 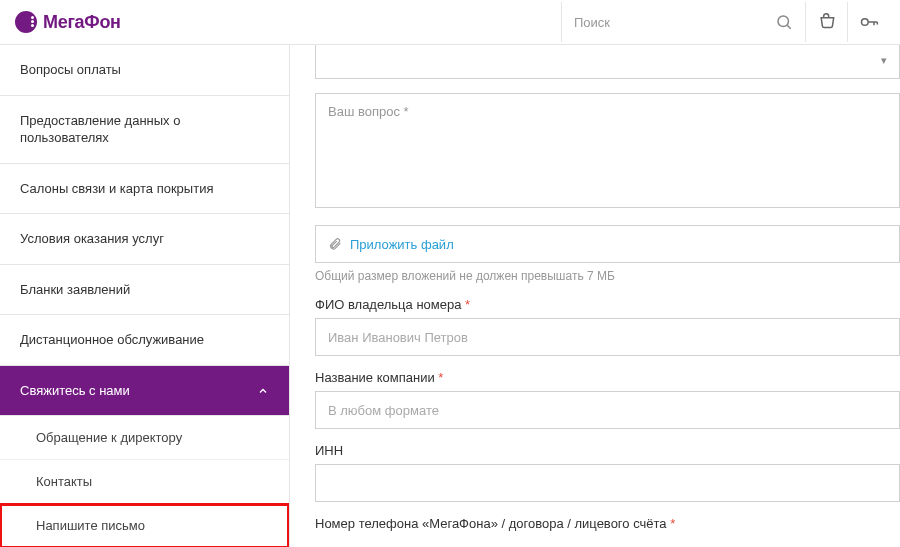 I want to click on sidebar-item-contact: Свяжитесь с нами, so click(x=144, y=392).